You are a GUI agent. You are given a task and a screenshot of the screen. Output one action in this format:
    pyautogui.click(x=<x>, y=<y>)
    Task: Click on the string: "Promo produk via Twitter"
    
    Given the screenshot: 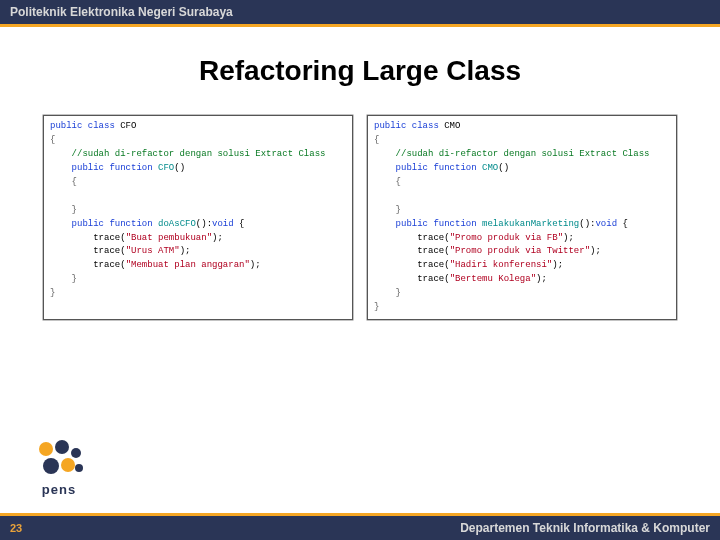 What is the action you would take?
    pyautogui.click(x=520, y=251)
    